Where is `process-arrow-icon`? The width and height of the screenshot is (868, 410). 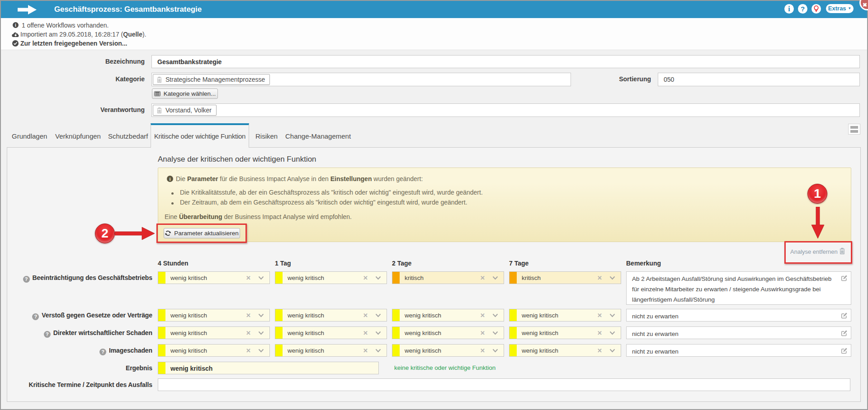 process-arrow-icon is located at coordinates (27, 11).